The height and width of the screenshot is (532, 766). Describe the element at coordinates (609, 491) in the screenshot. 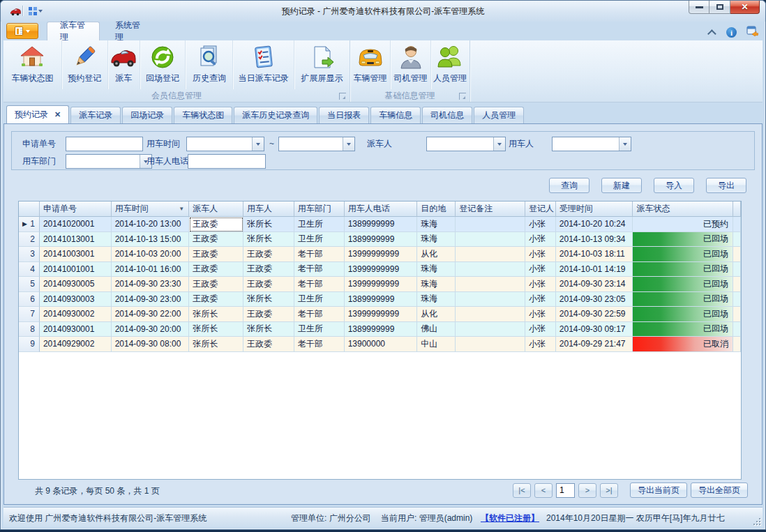

I see `last-page-button: >|` at that location.